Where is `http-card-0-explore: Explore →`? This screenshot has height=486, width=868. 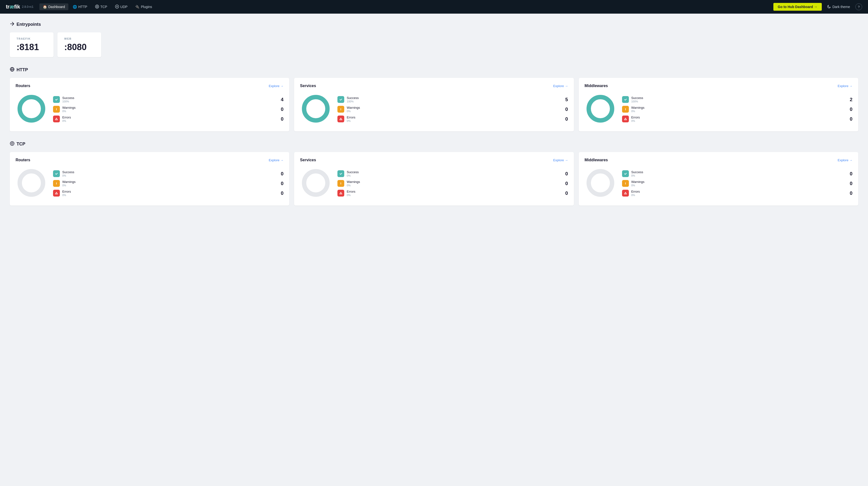 http-card-0-explore: Explore → is located at coordinates (276, 86).